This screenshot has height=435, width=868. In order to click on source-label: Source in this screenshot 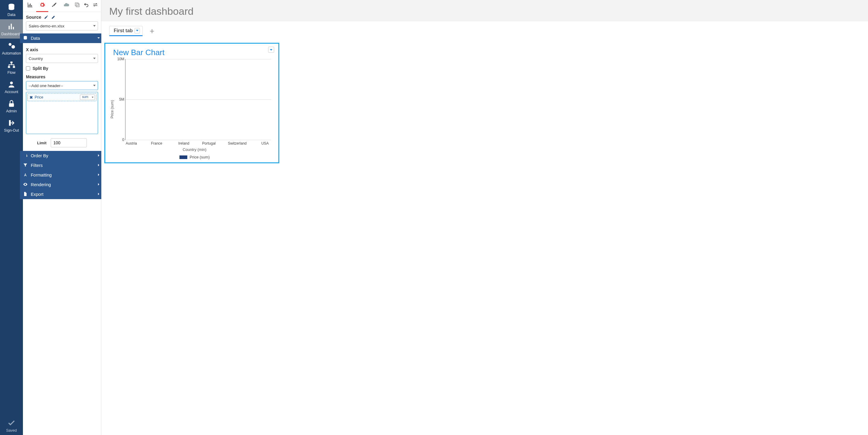, I will do `click(34, 17)`.